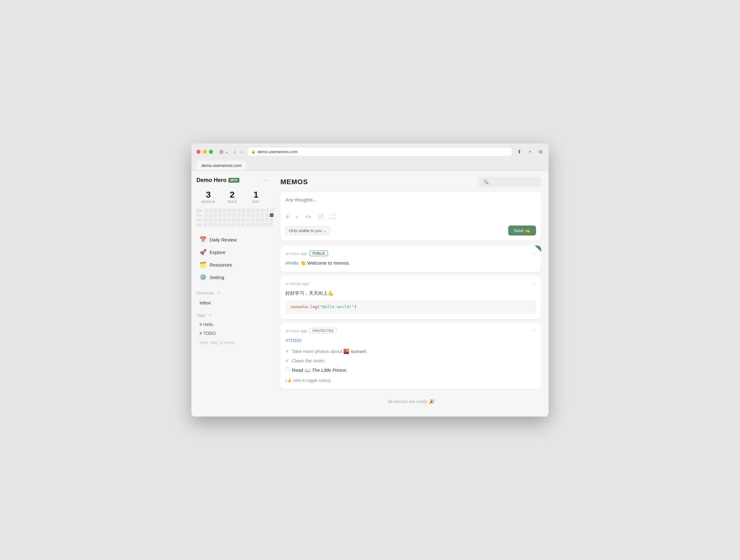  Describe the element at coordinates (208, 333) in the screenshot. I see `tag-todo-label: # TODO` at that location.